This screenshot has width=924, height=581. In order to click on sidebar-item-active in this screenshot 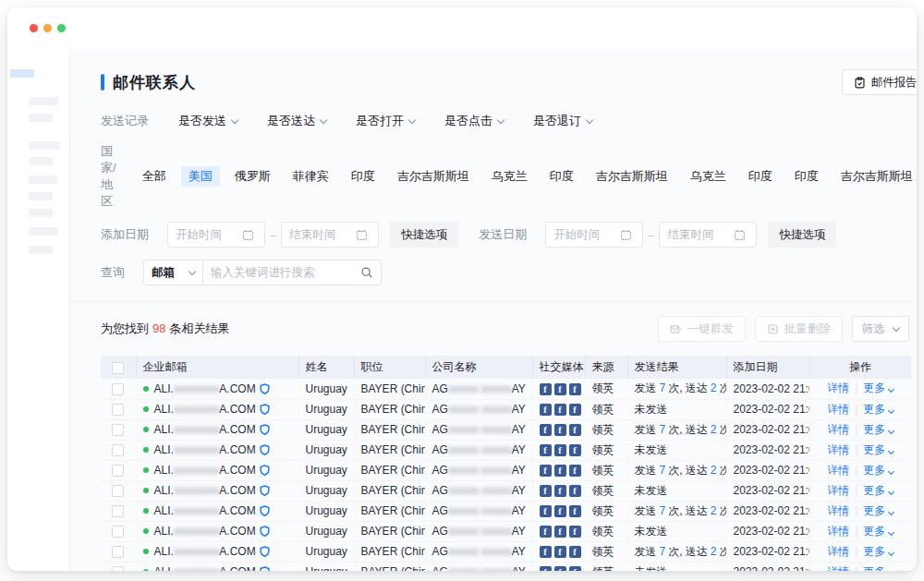, I will do `click(22, 74)`.